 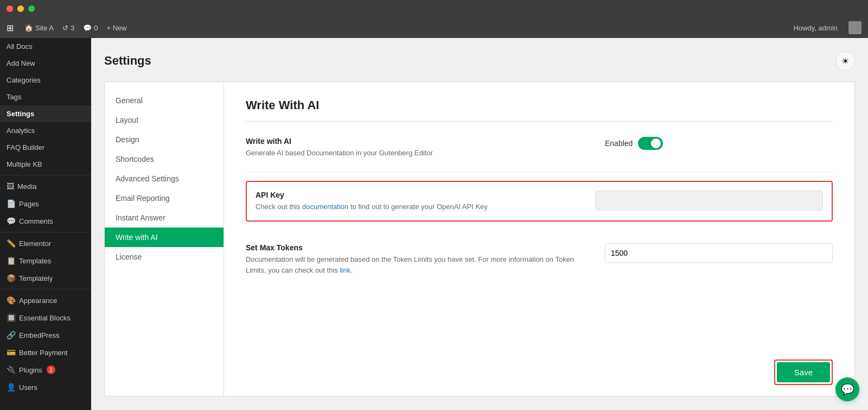 What do you see at coordinates (46, 148) in the screenshot?
I see `sidebar-item-faq-builder: FAQ Builder` at bounding box center [46, 148].